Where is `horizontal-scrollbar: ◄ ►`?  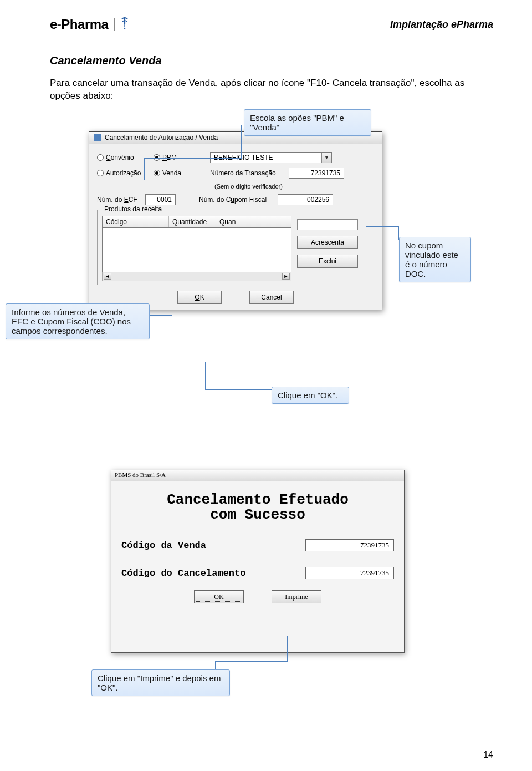 horizontal-scrollbar: ◄ ► is located at coordinates (197, 277).